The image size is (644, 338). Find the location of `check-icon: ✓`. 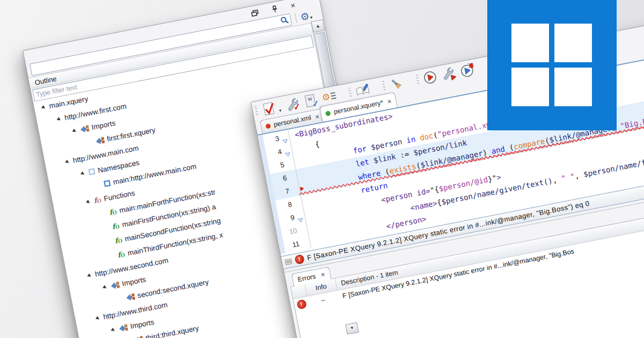

check-icon: ✓ is located at coordinates (297, 107).